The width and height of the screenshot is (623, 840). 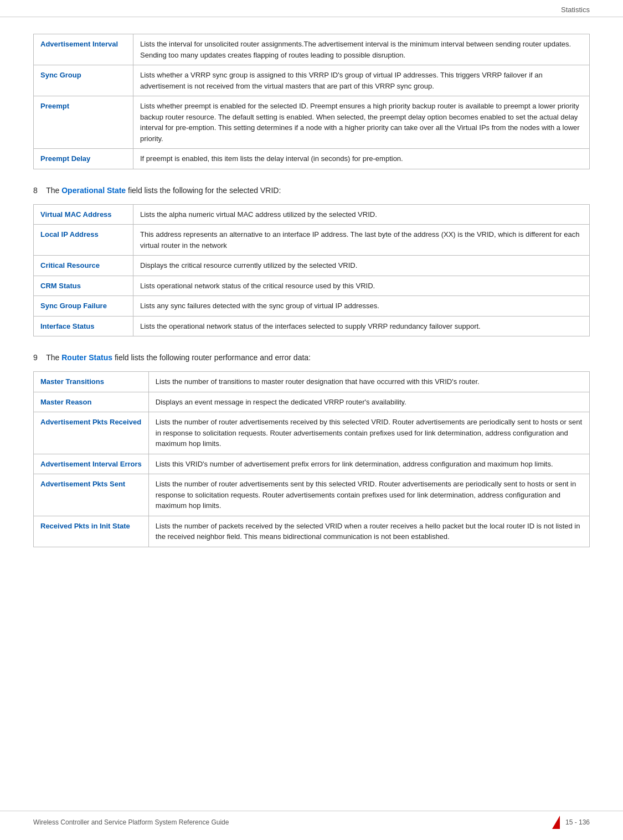 I want to click on footer-right: 15 - 136, so click(x=571, y=822).